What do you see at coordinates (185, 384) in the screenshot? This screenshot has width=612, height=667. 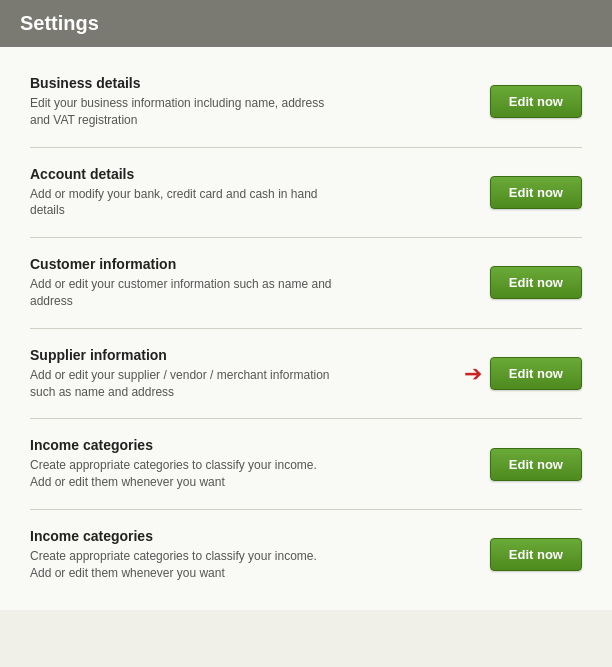 I see `item-desc-supplier-information: Add or edit your supplier / vendor / mer…` at bounding box center [185, 384].